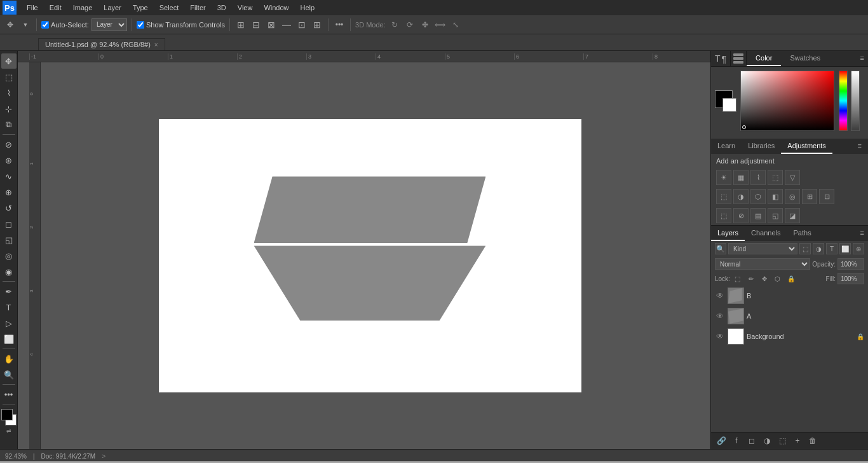 Image resolution: width=868 pixels, height=463 pixels. I want to click on filter-shape-icon: ⬜, so click(845, 249).